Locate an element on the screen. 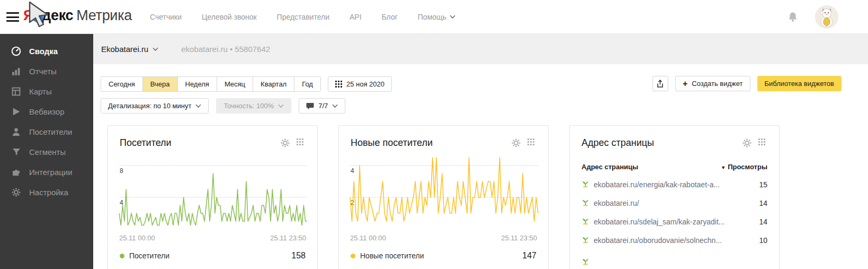 The width and height of the screenshot is (868, 269). line-chart: 42 is located at coordinates (444, 194).